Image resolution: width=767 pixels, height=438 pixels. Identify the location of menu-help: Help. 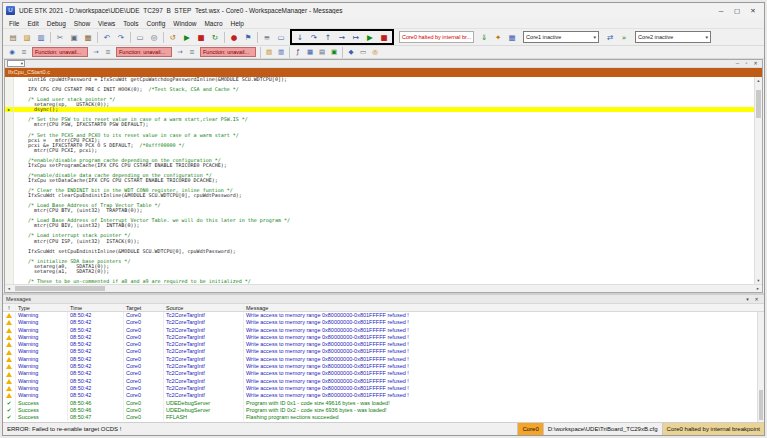
(238, 24).